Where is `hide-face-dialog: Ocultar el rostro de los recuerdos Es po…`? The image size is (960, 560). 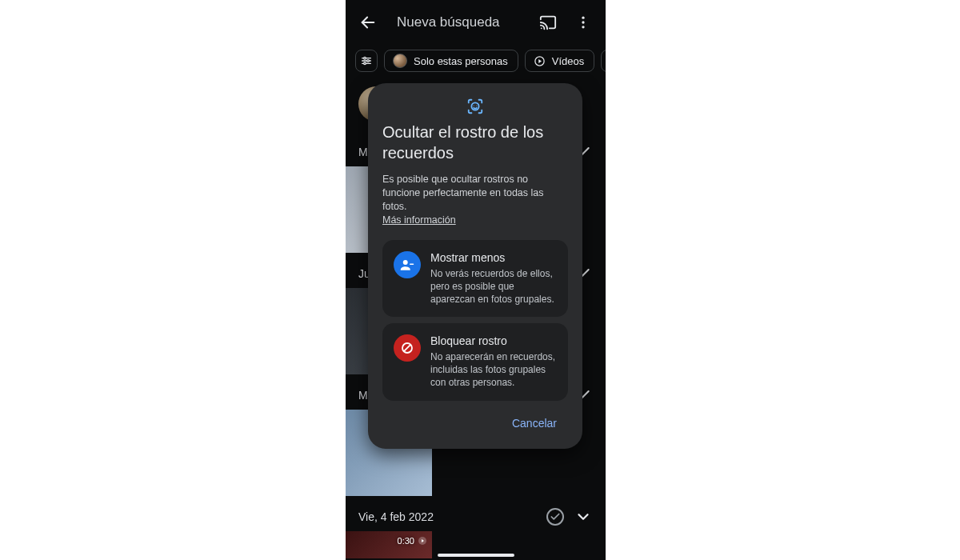 hide-face-dialog: Ocultar el rostro de los recuerdos Es po… is located at coordinates (475, 266).